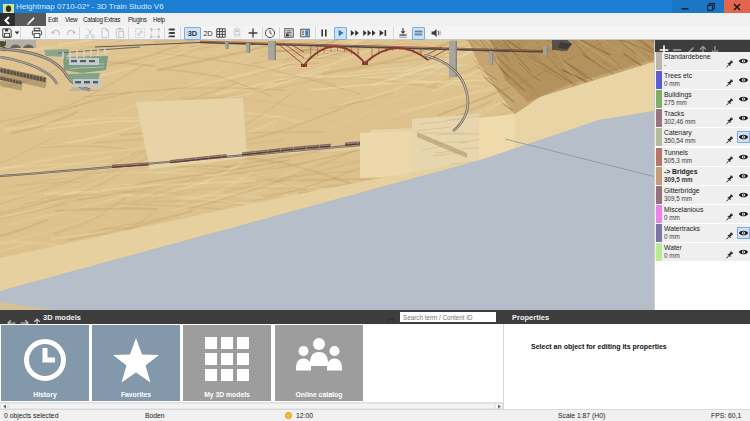 The image size is (750, 421). What do you see at coordinates (702, 61) in the screenshot?
I see `layer-row: Standardebene-` at bounding box center [702, 61].